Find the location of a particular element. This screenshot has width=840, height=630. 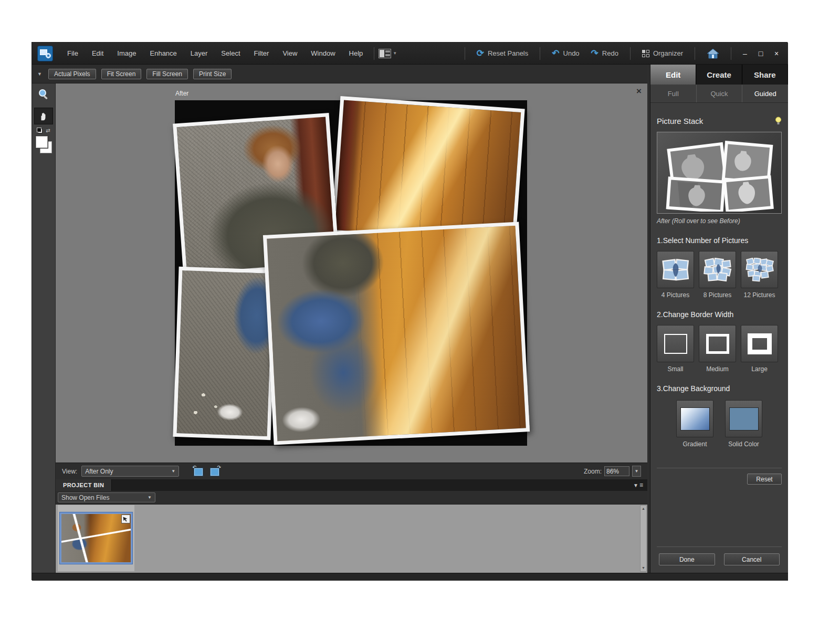

view-bar: View: After Only ▼ ↶ ↷ Zoom: ▼ is located at coordinates (352, 471).